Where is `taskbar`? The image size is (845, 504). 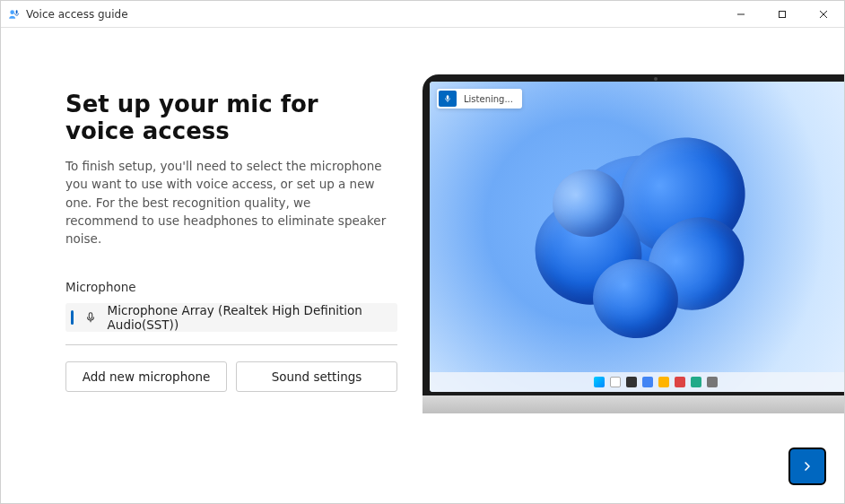 taskbar is located at coordinates (637, 382).